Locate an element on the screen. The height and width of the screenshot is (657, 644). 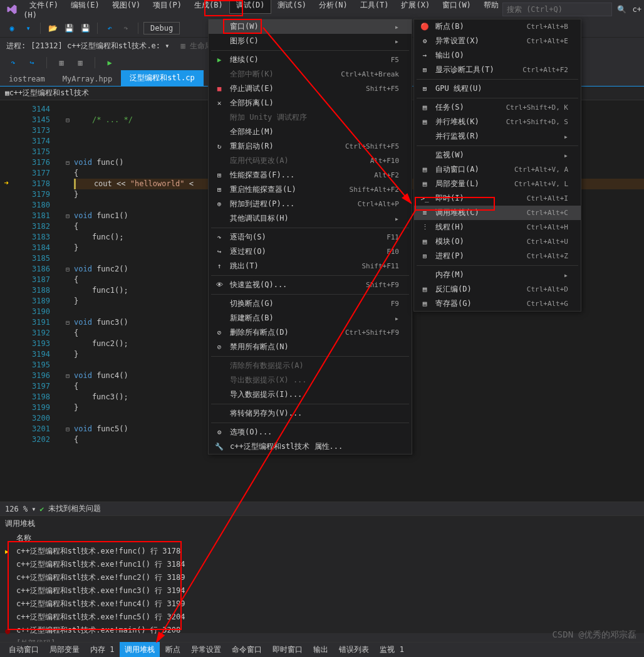
bottom-tab-9: 错误列表 is located at coordinates (354, 649).